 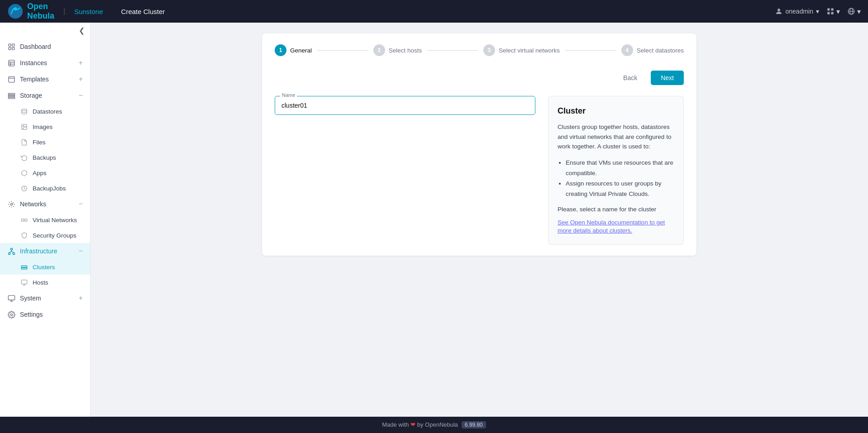 I want to click on files-label: Files, so click(x=39, y=142).